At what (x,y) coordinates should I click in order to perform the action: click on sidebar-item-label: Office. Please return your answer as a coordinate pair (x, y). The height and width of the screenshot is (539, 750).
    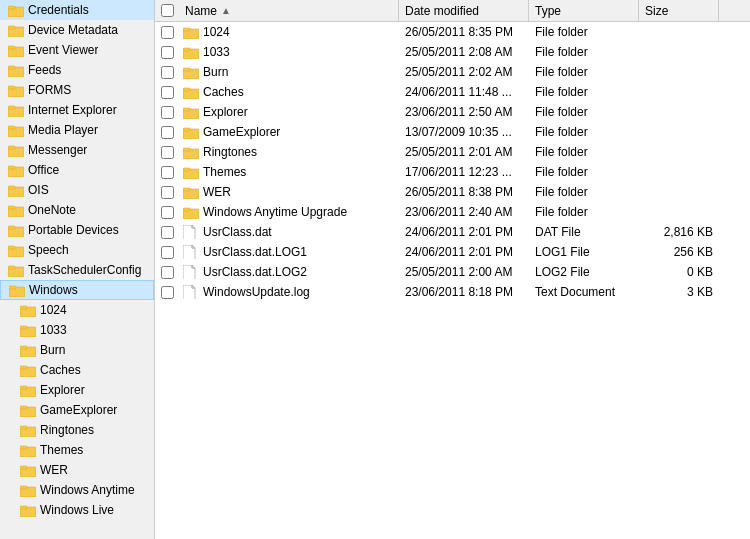
    Looking at the image, I should click on (44, 170).